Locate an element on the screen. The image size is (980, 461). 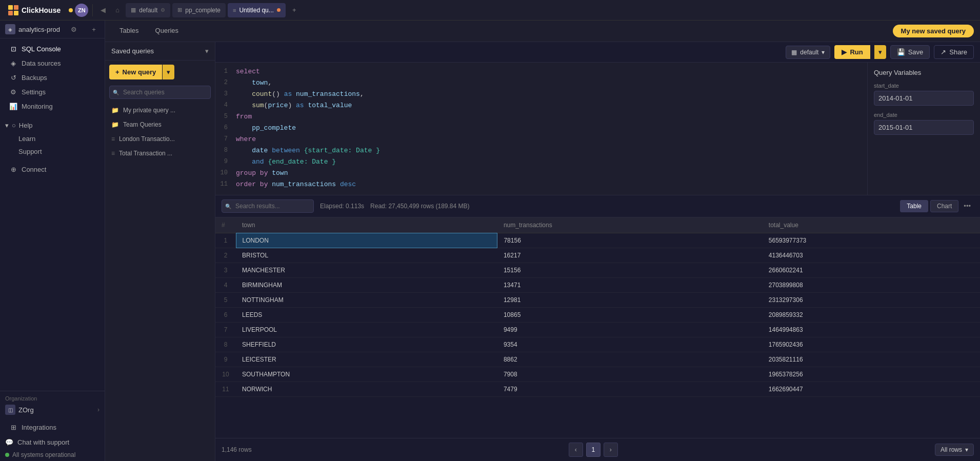
query-icon: ≡ is located at coordinates (113, 139).